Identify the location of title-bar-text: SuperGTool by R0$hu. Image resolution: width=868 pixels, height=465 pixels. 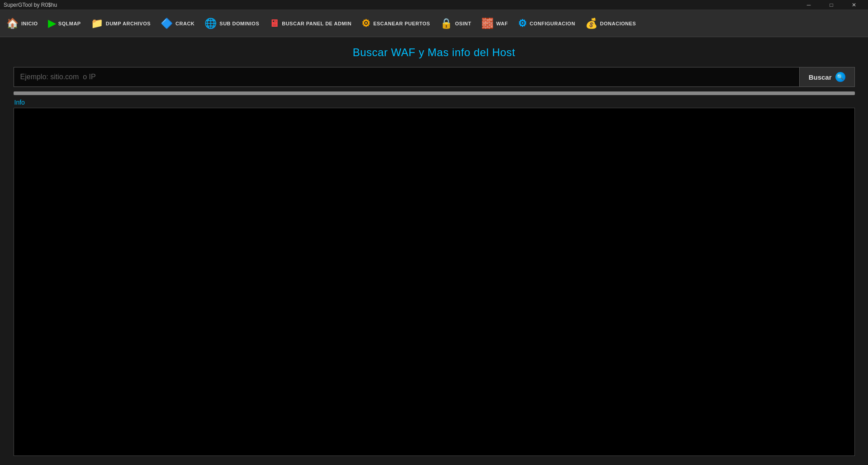
(30, 5).